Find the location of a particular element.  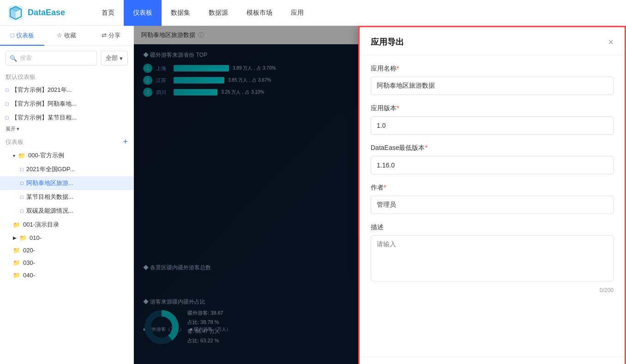

filter-label: 全部 is located at coordinates (112, 58).